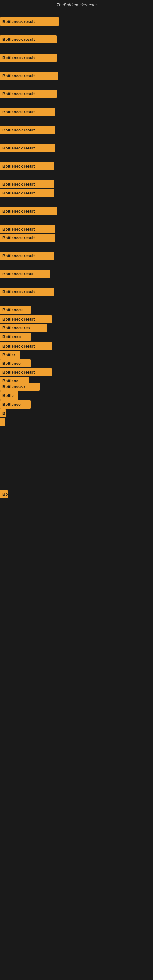  I want to click on bottleneck-result-item: Bottleneck res, so click(24, 328).